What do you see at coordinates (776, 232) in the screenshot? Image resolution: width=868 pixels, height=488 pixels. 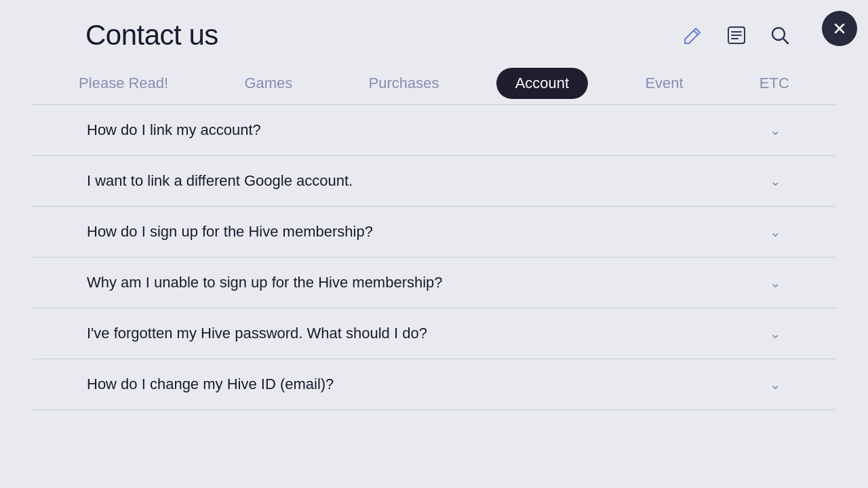 I see `chevron-down-icon-3: ⌄` at bounding box center [776, 232].